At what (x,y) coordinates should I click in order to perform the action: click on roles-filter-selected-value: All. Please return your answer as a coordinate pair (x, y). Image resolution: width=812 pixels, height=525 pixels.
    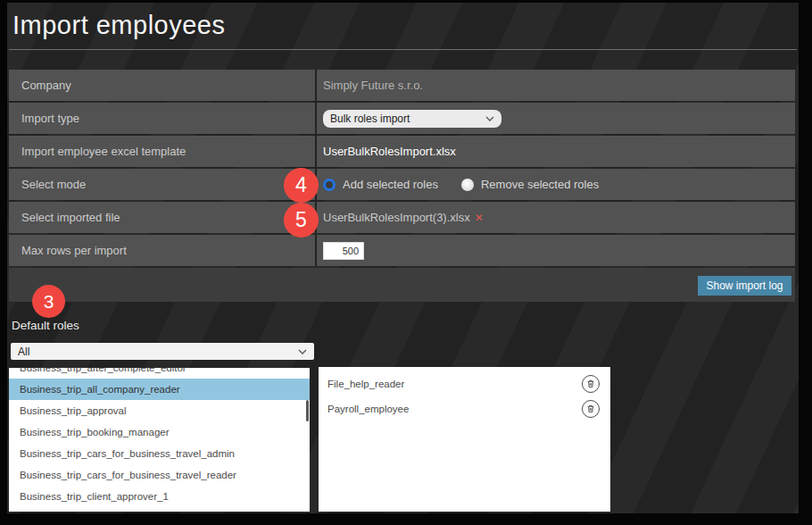
    Looking at the image, I should click on (154, 352).